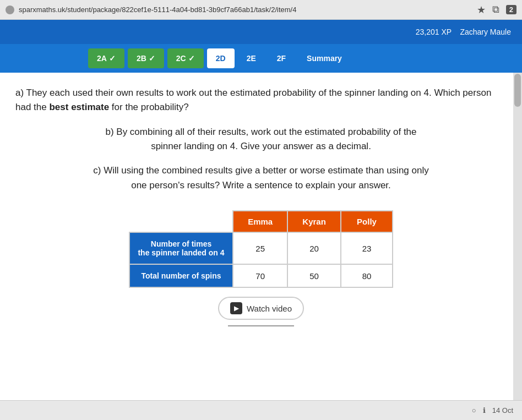 The image size is (522, 420). What do you see at coordinates (511, 10) in the screenshot?
I see `tab-count: 2` at bounding box center [511, 10].